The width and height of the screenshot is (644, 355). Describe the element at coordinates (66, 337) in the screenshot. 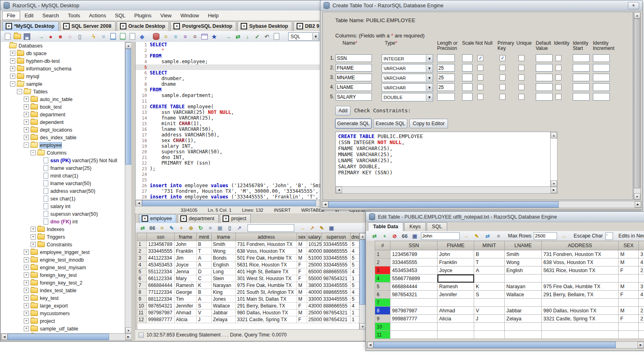

I see `tree-horizontal-scrollbar: ◀ ▶` at that location.